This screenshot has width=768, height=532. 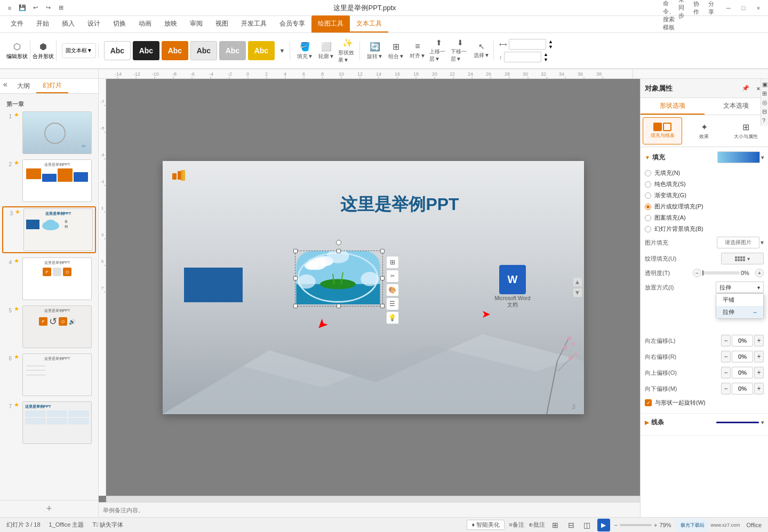 I want to click on expand-icon: ⊞, so click(x=61, y=8).